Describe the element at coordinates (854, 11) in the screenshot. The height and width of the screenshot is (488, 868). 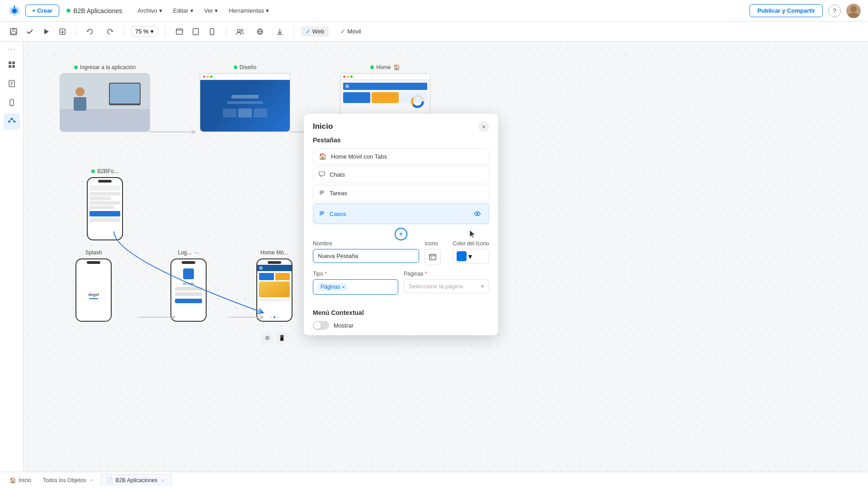
I see `user-avatar` at that location.